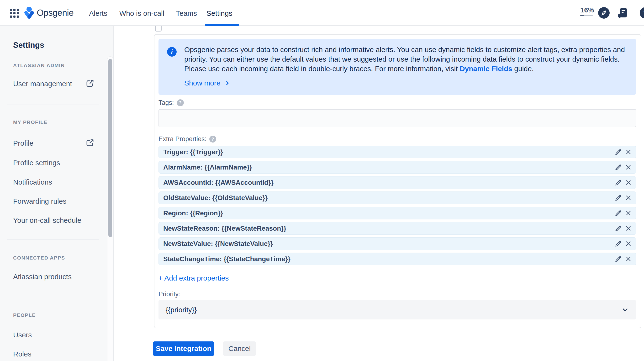 The height and width of the screenshot is (361, 644). I want to click on save-integration-button: Save Integration, so click(184, 348).